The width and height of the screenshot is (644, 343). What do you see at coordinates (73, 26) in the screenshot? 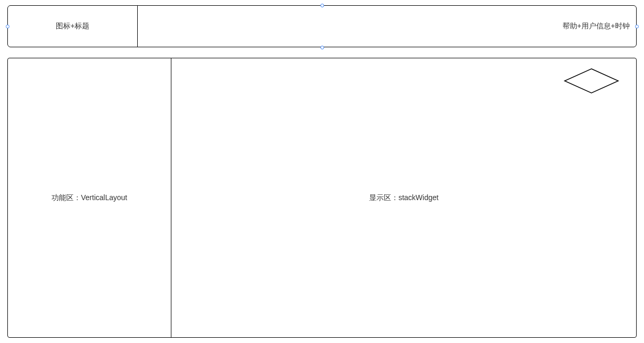
I see `header-left-label: 图标+标题` at bounding box center [73, 26].